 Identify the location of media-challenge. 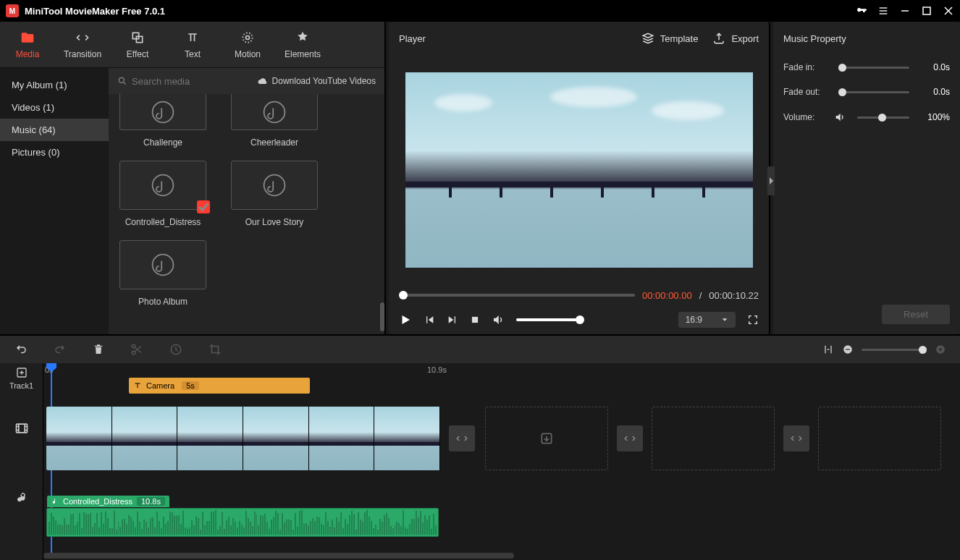
(163, 112).